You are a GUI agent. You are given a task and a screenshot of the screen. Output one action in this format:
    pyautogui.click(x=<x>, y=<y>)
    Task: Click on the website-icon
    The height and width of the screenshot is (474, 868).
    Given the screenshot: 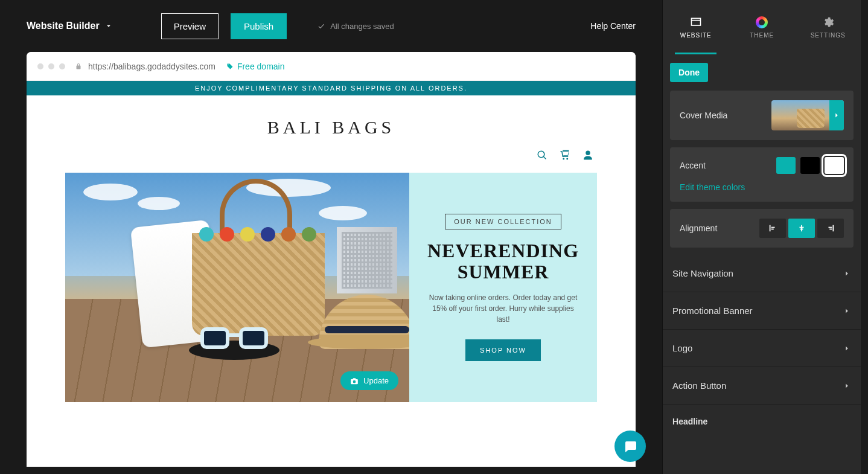 What is the action you would take?
    pyautogui.click(x=696, y=22)
    